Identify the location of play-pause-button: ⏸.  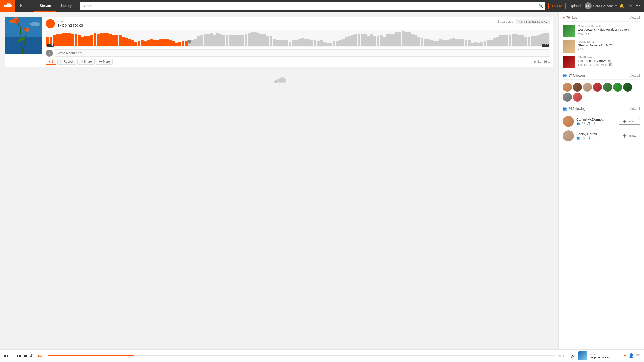
(50, 24).